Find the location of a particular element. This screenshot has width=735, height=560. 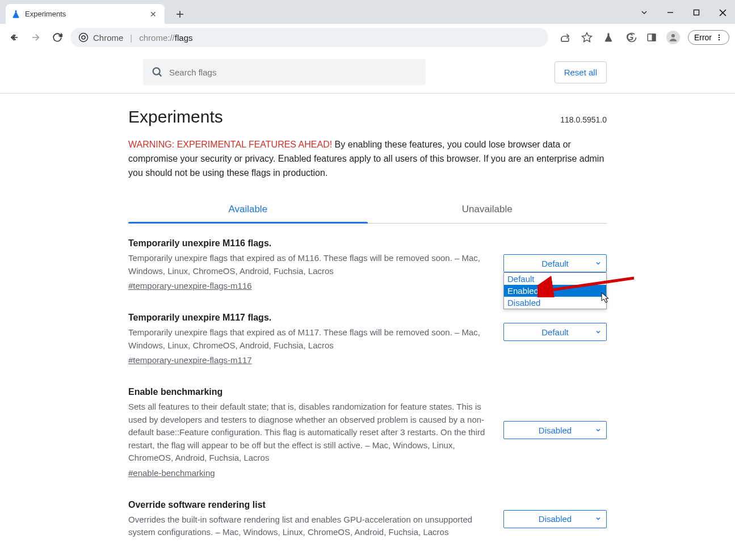

share-icon is located at coordinates (565, 37).